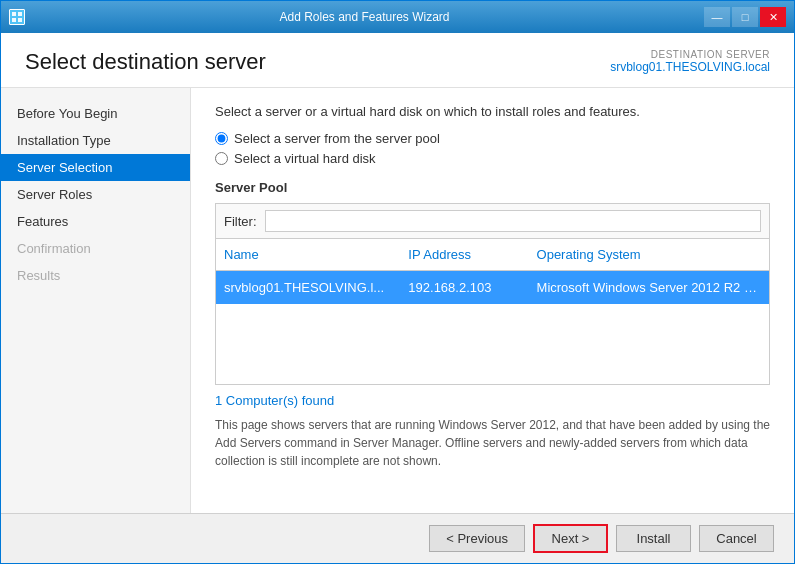 The image size is (795, 564). Describe the element at coordinates (337, 138) in the screenshot. I see `radio-server-pool-label: Select a server from the server pool` at that location.